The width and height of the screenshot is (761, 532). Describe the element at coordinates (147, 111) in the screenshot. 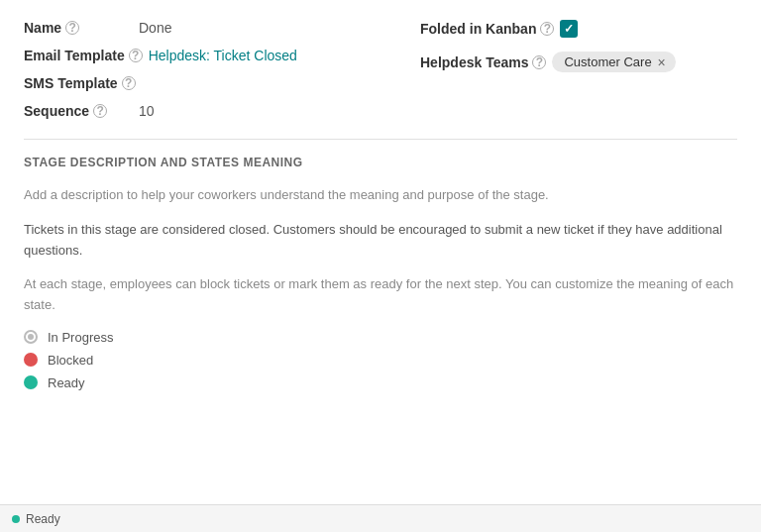

I see `sequence-value: 10` at that location.